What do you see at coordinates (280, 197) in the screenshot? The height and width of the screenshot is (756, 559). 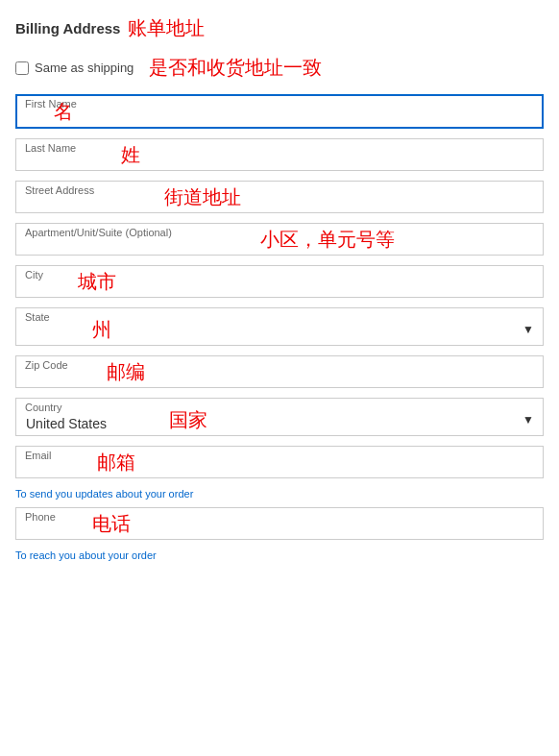 I see `street-address-group: Street Address 街道地址` at bounding box center [280, 197].